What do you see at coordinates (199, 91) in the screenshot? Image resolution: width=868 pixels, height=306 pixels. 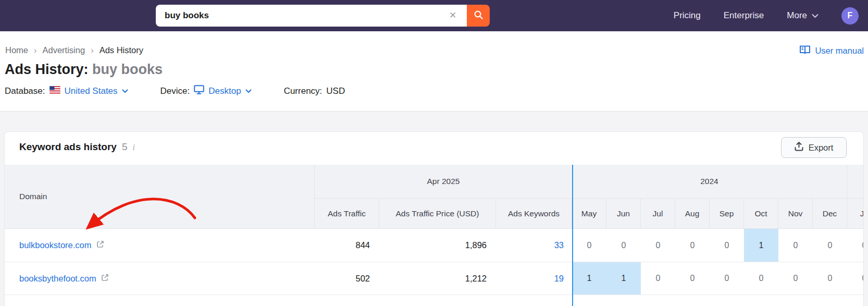 I see `desktop-icon` at bounding box center [199, 91].